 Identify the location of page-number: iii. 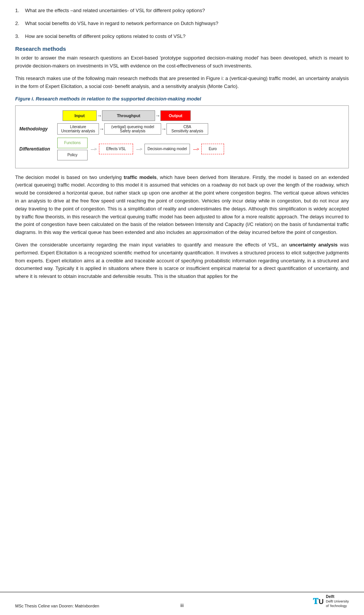
(182, 605).